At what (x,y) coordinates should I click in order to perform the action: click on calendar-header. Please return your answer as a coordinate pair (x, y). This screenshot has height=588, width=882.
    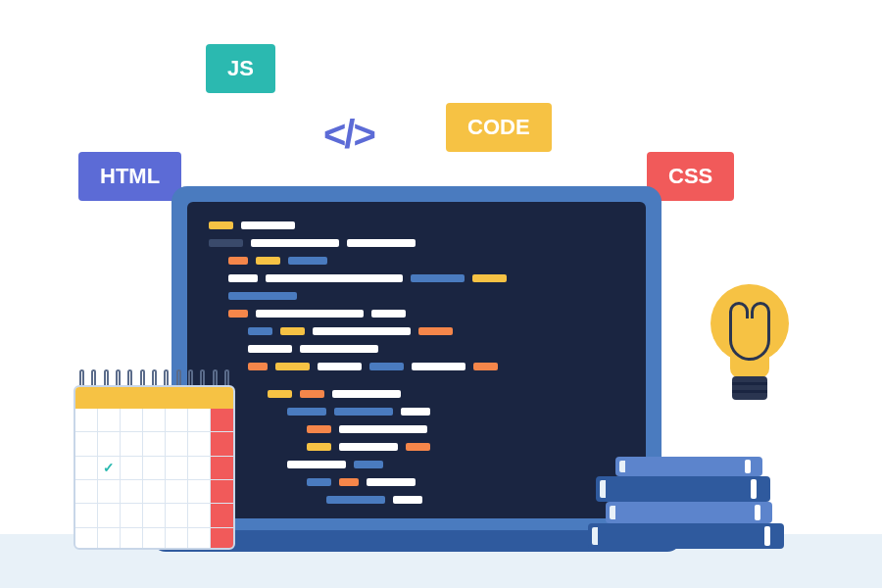
    Looking at the image, I should click on (155, 398).